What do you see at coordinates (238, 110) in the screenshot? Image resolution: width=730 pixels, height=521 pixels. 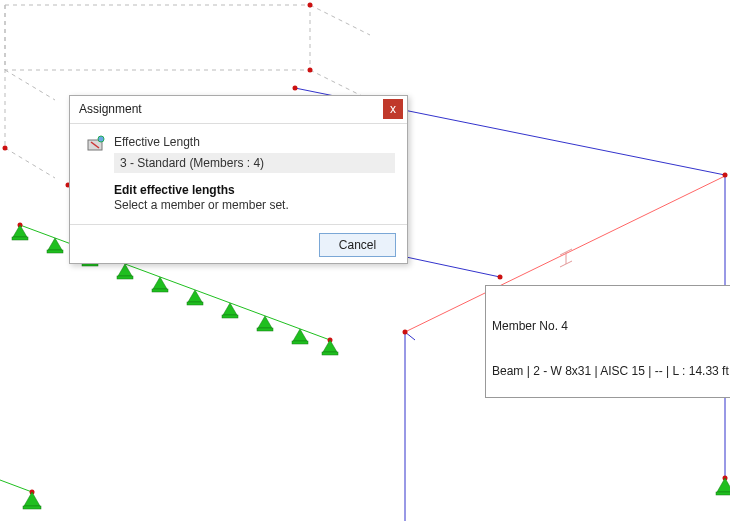 I see `dialog-titlebar: Assignment x` at bounding box center [238, 110].